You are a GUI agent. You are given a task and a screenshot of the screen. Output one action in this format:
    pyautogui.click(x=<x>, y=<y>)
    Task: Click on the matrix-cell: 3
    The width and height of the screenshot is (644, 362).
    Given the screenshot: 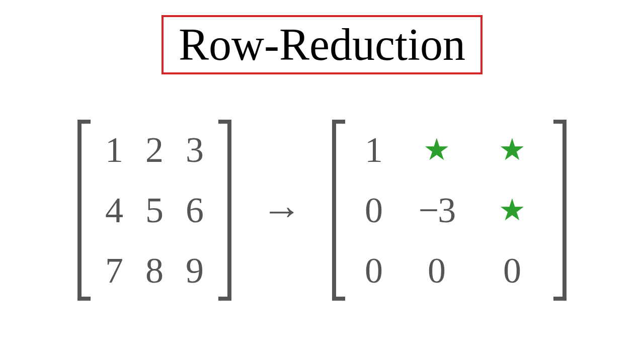 What is the action you would take?
    pyautogui.click(x=195, y=150)
    